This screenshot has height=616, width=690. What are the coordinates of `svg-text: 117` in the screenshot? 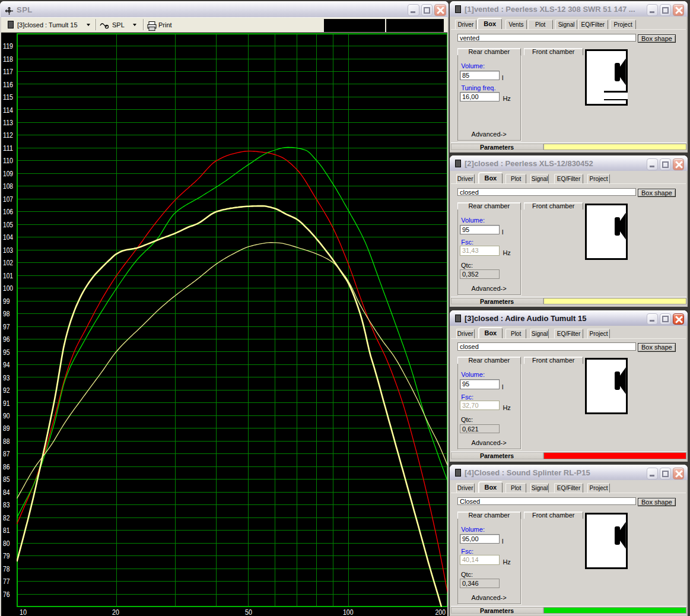 It's located at (8, 71).